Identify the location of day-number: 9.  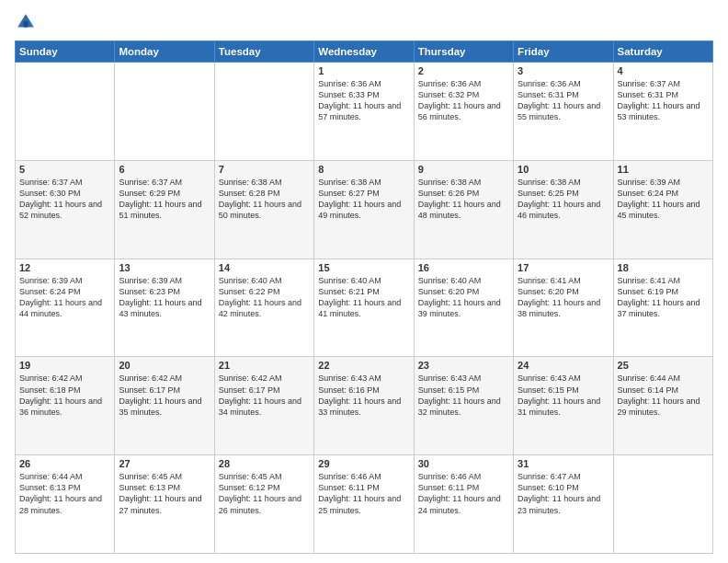
(463, 169).